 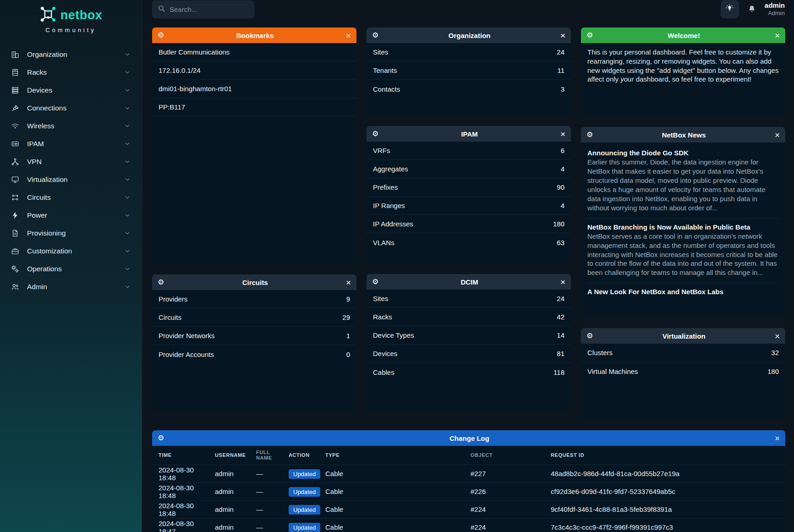 I want to click on sidebar-item-devices: Devices, so click(x=71, y=90).